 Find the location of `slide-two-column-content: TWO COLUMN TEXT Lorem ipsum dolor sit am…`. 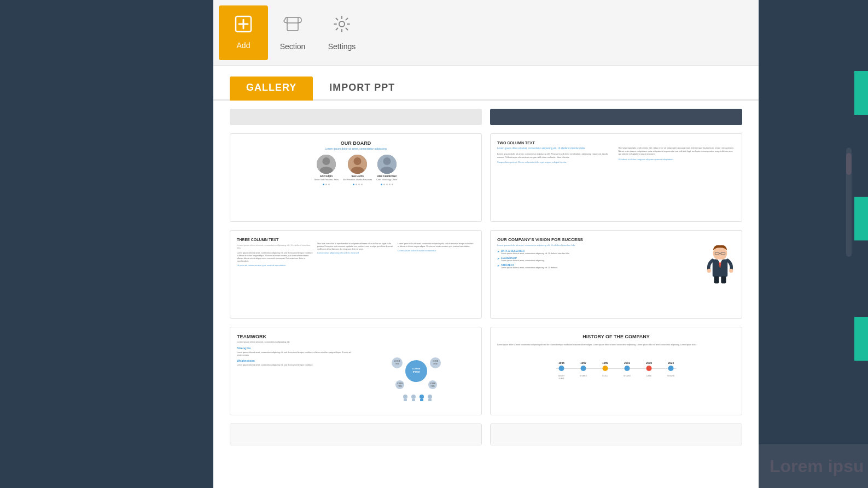

slide-two-column-content: TWO COLUMN TEXT Lorem ipsum dolor sit am… is located at coordinates (616, 178).